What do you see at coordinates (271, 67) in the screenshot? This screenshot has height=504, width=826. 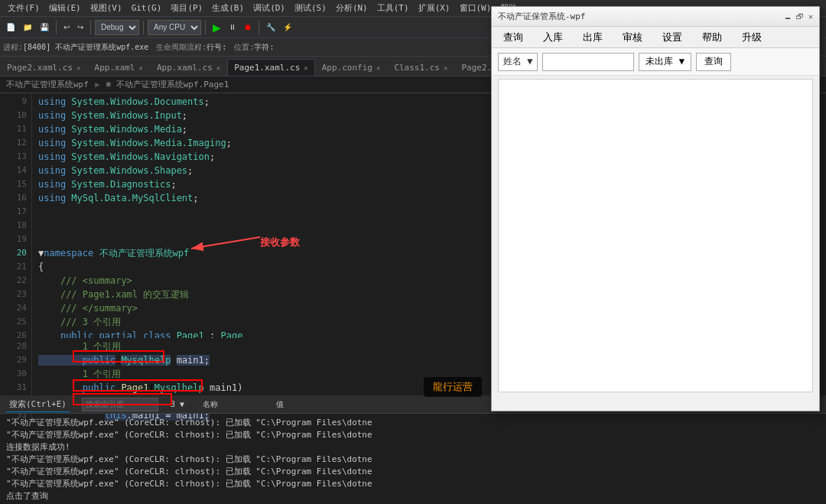 I see `tab-page1-xaml-cs: Page1.xaml.cs ✕` at bounding box center [271, 67].